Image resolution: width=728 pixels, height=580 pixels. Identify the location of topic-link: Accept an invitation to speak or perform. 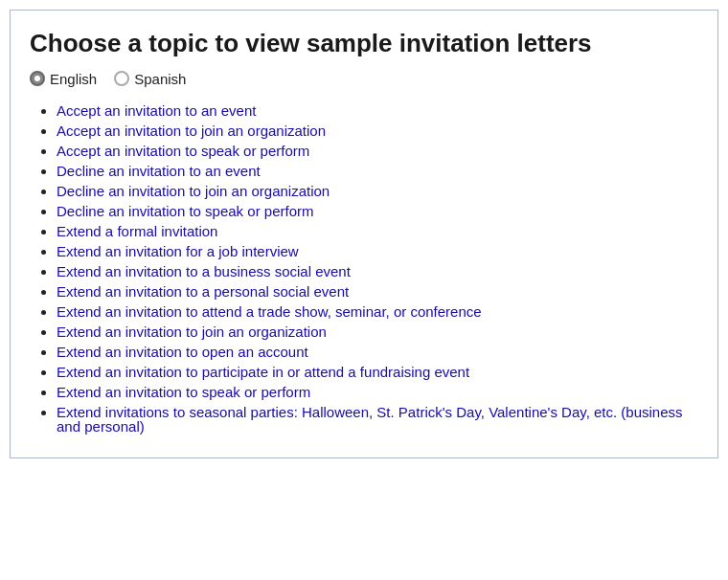
(183, 151).